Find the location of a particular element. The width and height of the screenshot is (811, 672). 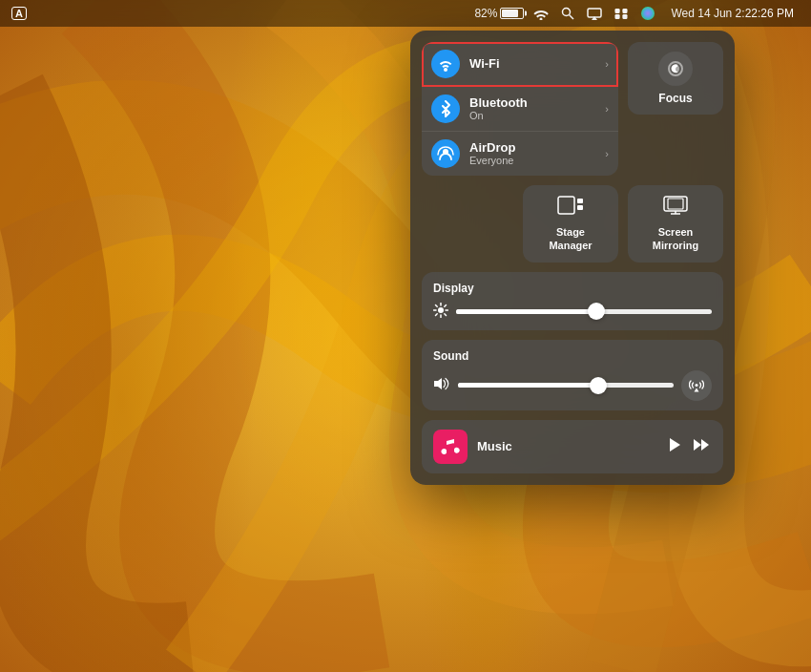

volume-slider is located at coordinates (566, 386).